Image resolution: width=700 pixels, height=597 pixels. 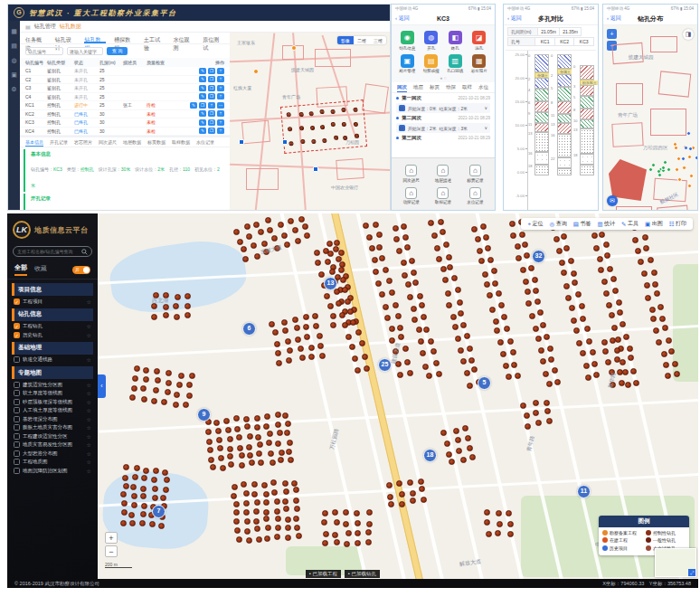 What do you see at coordinates (66, 39) in the screenshot?
I see `tab-钻孔设计: 钻孔设计` at bounding box center [66, 39].